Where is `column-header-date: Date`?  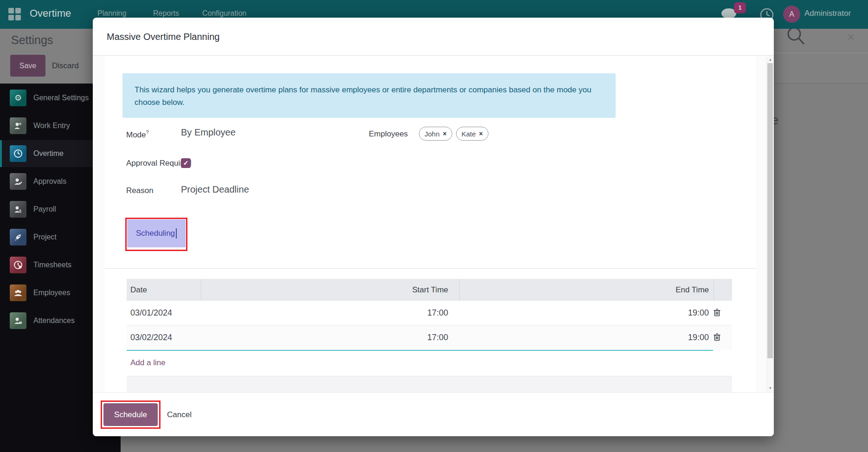 column-header-date: Date is located at coordinates (139, 290).